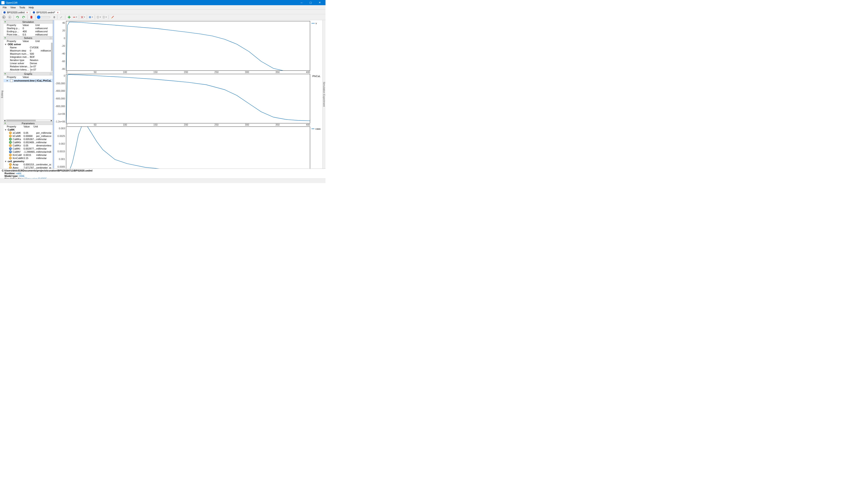 The width and height of the screenshot is (868, 488). Describe the element at coordinates (13, 7) in the screenshot. I see `menu-view: View` at that location.